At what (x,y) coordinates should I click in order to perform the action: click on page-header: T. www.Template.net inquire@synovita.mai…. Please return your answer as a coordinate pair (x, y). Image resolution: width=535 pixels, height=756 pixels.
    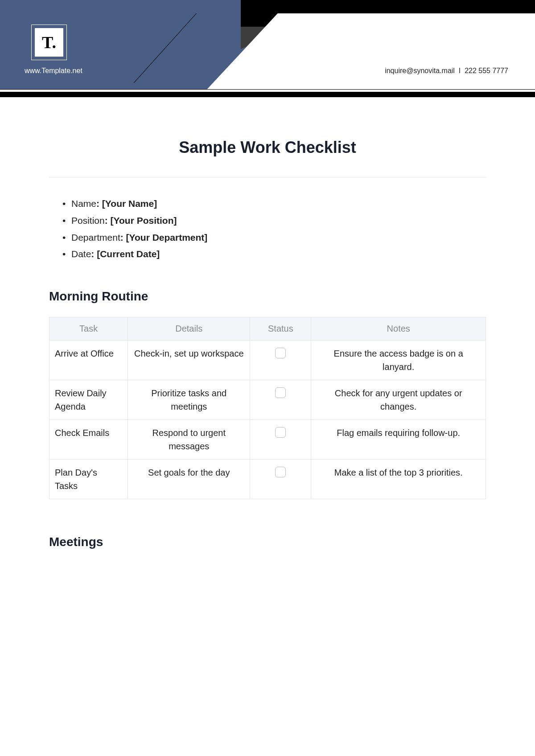
    Looking at the image, I should click on (268, 45).